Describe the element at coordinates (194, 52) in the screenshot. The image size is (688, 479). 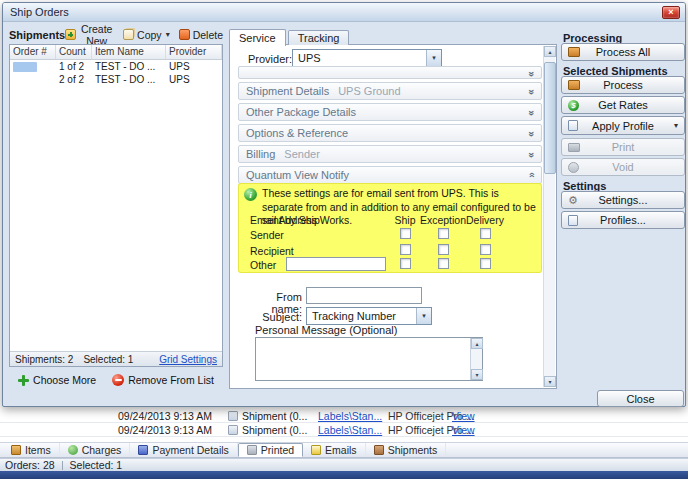
I see `column-provider: Provider` at that location.